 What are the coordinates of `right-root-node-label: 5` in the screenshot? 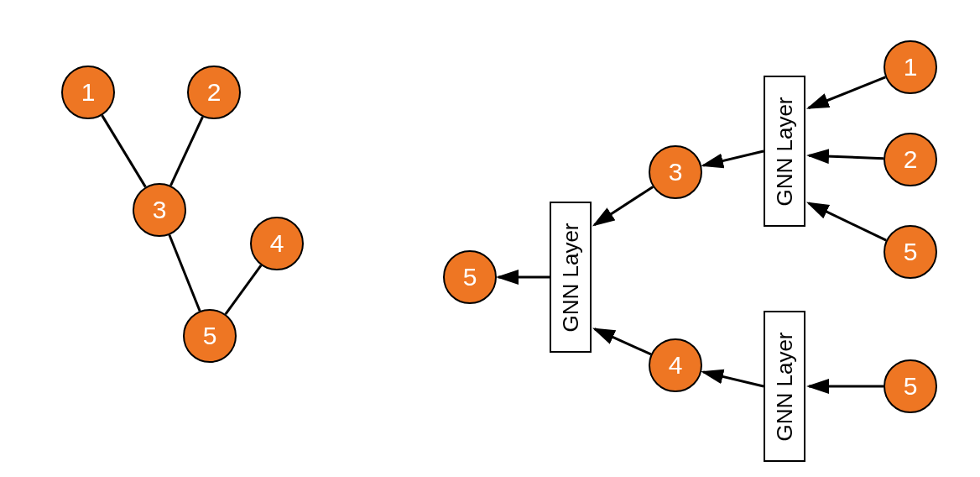 It's located at (470, 277).